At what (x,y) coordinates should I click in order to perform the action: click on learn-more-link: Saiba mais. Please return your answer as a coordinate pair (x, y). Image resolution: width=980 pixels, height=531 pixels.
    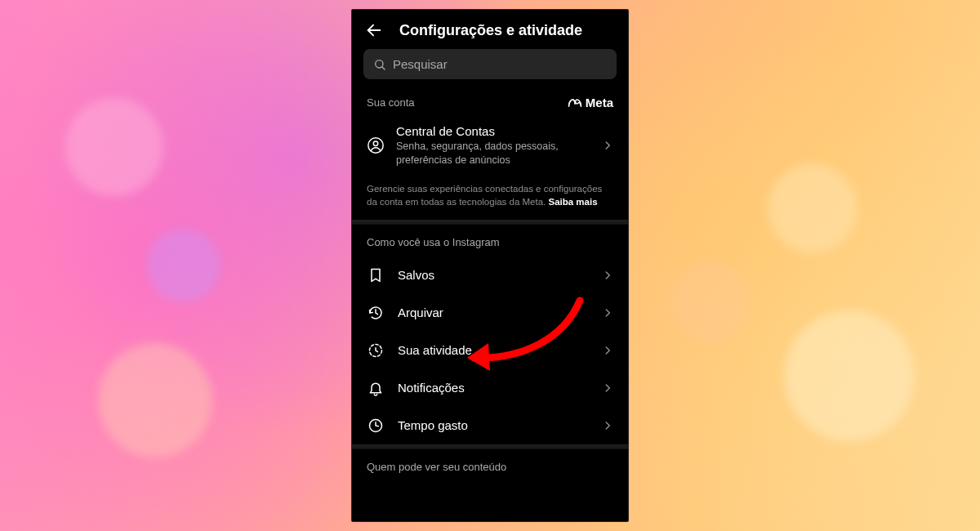
    Looking at the image, I should click on (572, 202).